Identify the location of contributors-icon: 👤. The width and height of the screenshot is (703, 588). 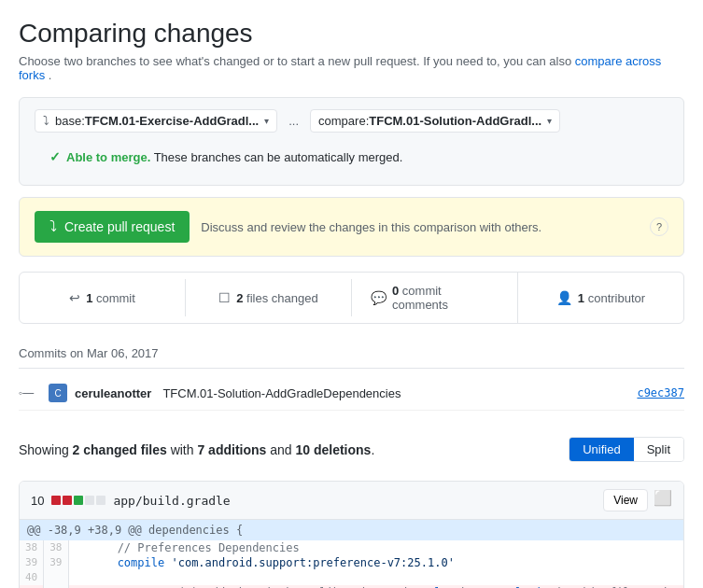
(564, 298).